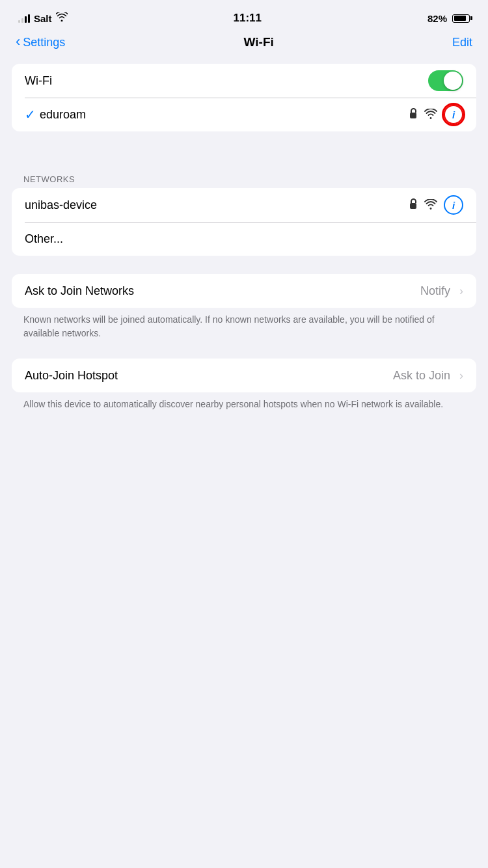 This screenshot has width=488, height=868. What do you see at coordinates (446, 81) in the screenshot?
I see `wifi-toggle-right` at bounding box center [446, 81].